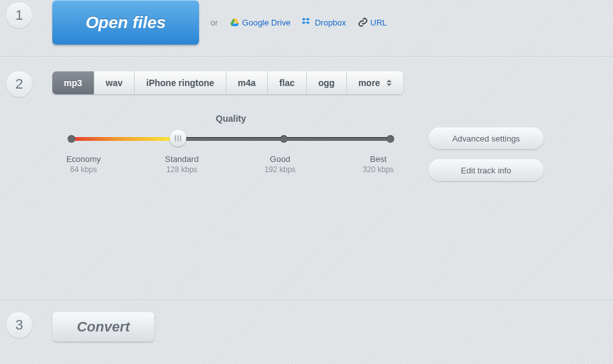 This screenshot has height=364, width=613. What do you see at coordinates (235, 22) in the screenshot?
I see `google-drive-icon` at bounding box center [235, 22].